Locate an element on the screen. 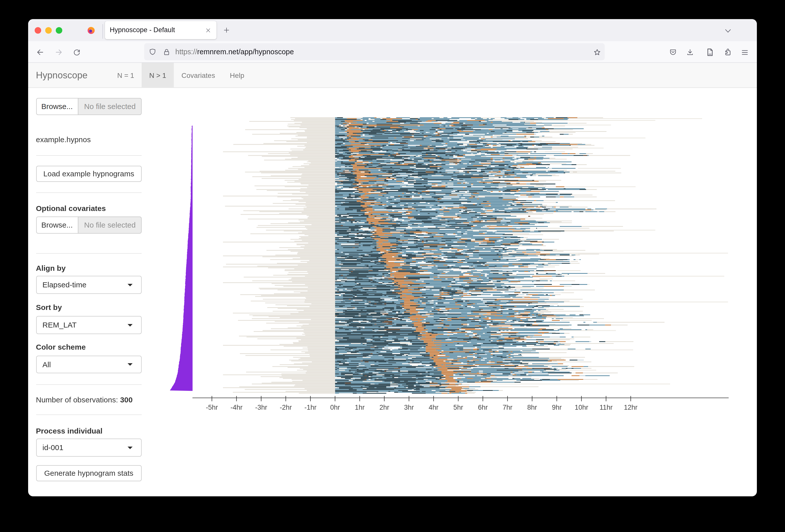 This screenshot has width=785, height=532. svg-text: -4hr is located at coordinates (236, 407).